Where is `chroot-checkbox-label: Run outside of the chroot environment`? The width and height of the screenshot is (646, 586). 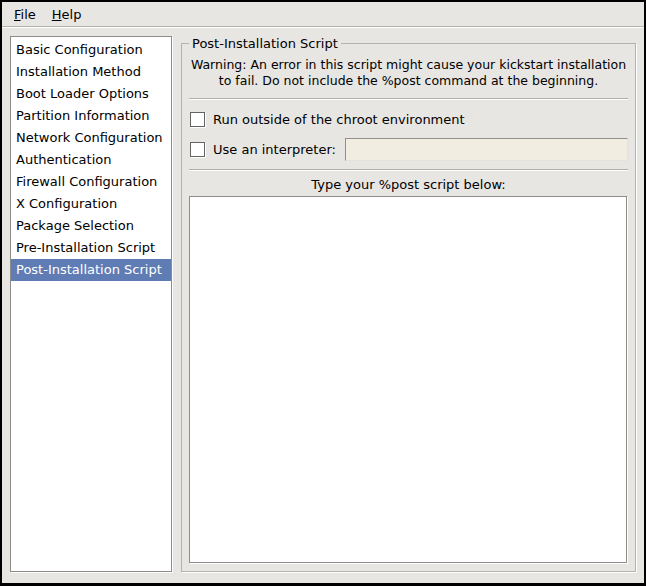
chroot-checkbox-label: Run outside of the chroot environment is located at coordinates (339, 120).